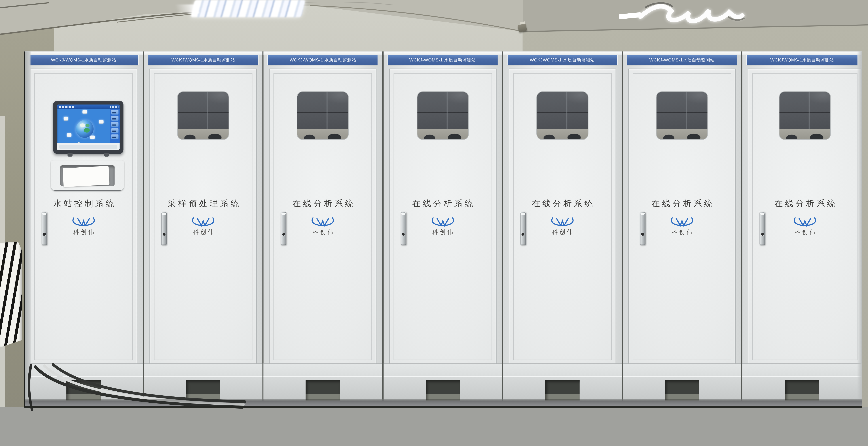 This screenshot has height=446, width=868. I want to click on printer-paper, so click(86, 176).